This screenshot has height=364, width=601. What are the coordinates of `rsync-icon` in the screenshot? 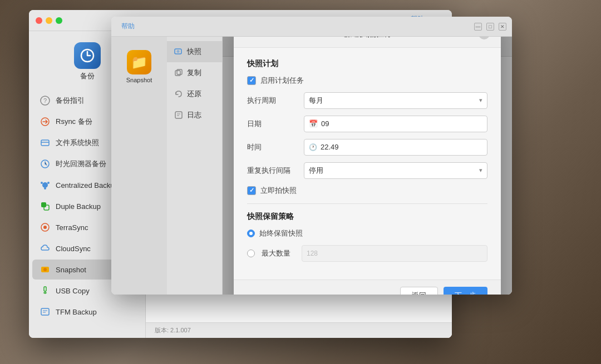 It's located at (45, 122).